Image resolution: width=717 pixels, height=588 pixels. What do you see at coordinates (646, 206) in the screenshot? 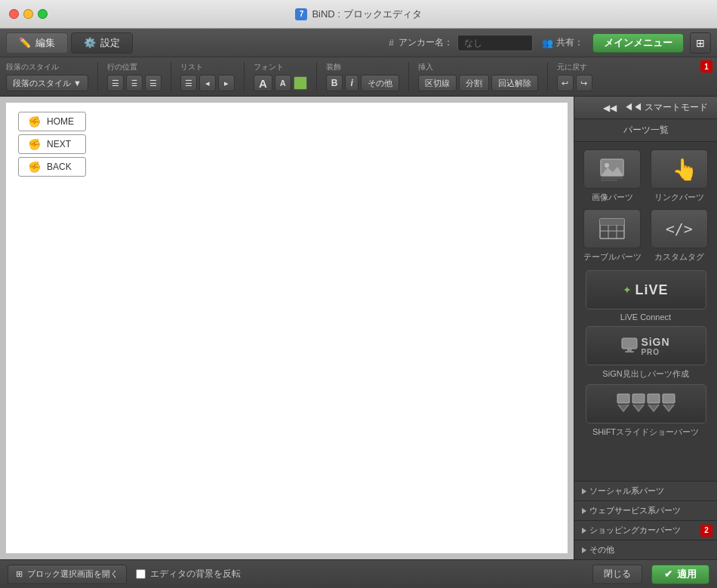
I see `parts-grid: 画像パーツ 👆 リンクパーツ` at bounding box center [646, 206].